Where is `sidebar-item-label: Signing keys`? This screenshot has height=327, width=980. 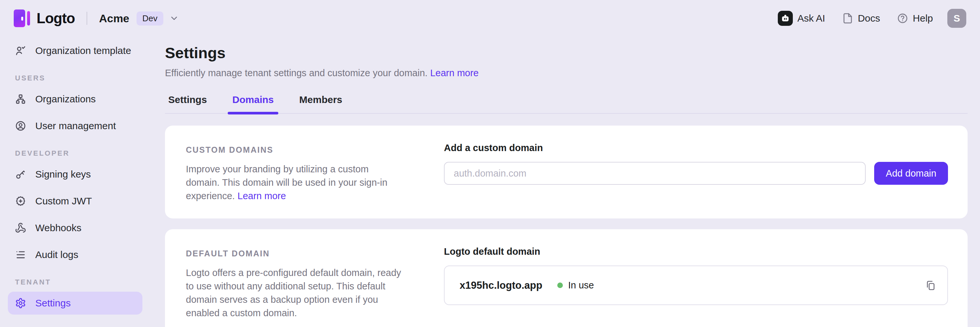
sidebar-item-label: Signing keys is located at coordinates (63, 174).